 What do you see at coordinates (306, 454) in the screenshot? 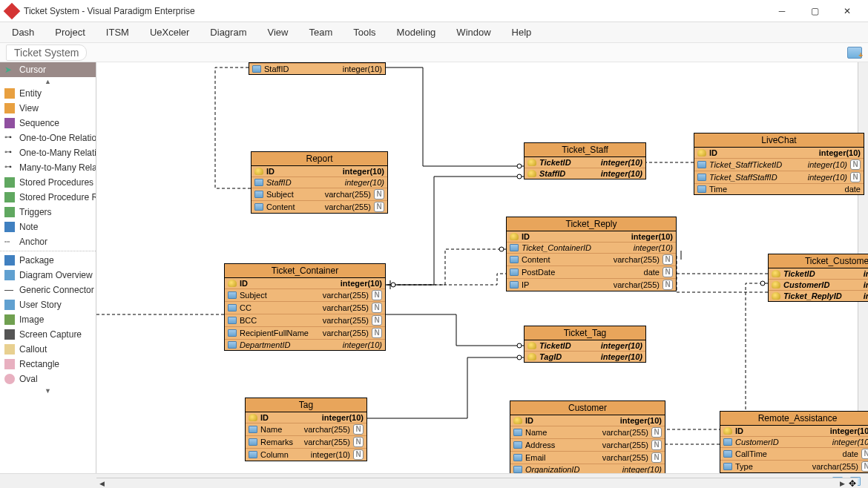
I see `column-row: Columninteger(10)N` at bounding box center [306, 454].